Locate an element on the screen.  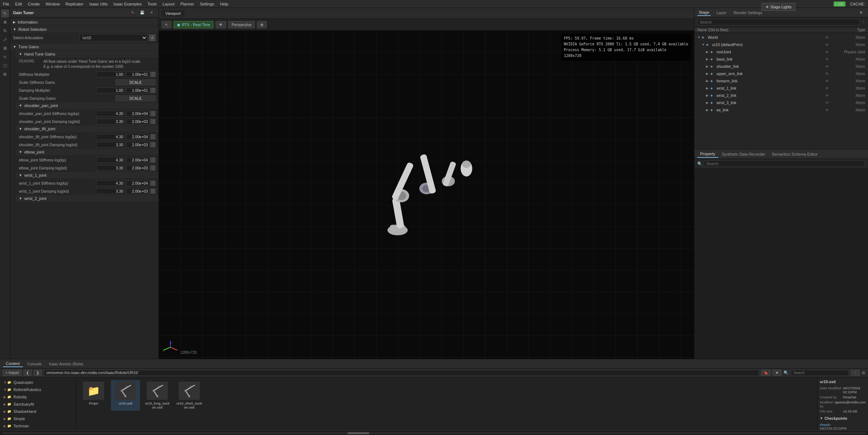
menu-help: Help is located at coordinates (224, 4).